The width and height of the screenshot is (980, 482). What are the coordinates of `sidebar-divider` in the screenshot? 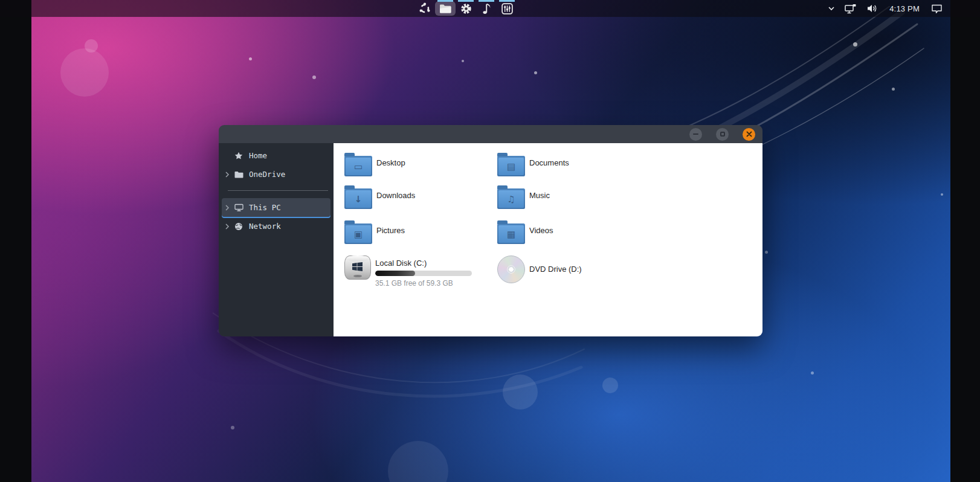 It's located at (278, 191).